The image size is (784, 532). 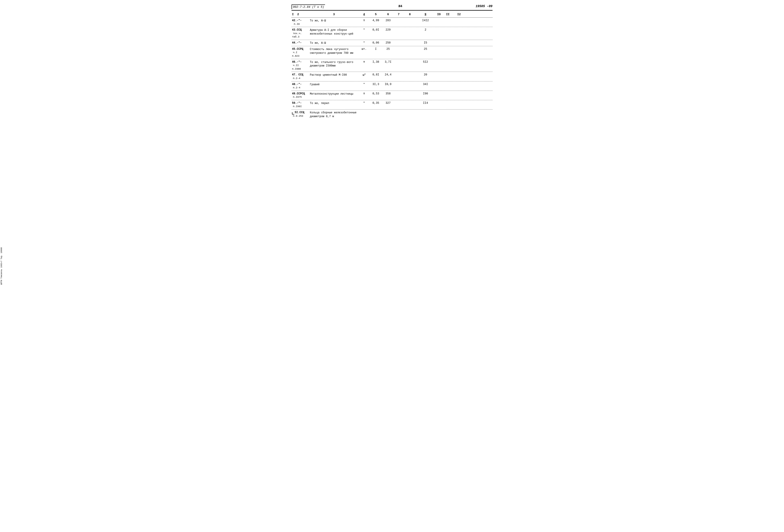 What do you see at coordinates (364, 94) in the screenshot?
I see `row-49-col4: т` at bounding box center [364, 94].